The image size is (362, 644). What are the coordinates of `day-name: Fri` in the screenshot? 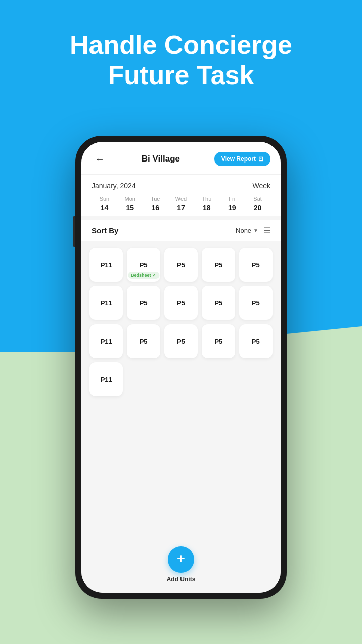 It's located at (232, 199).